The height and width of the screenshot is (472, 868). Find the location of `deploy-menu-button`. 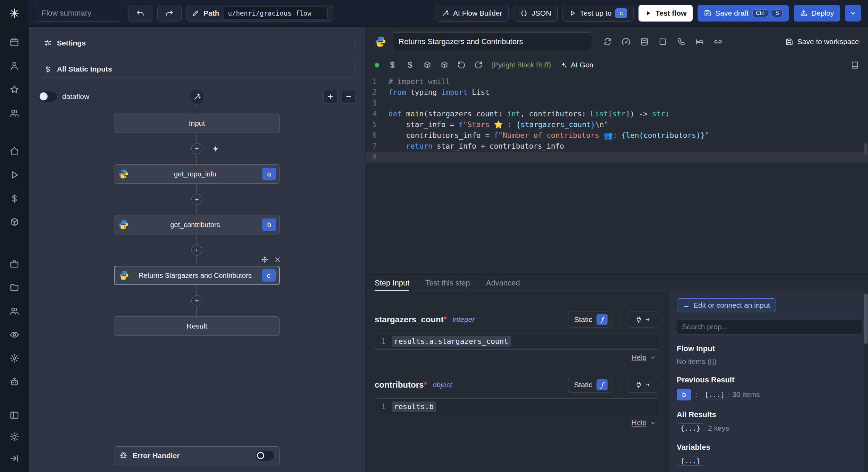

deploy-menu-button is located at coordinates (853, 13).